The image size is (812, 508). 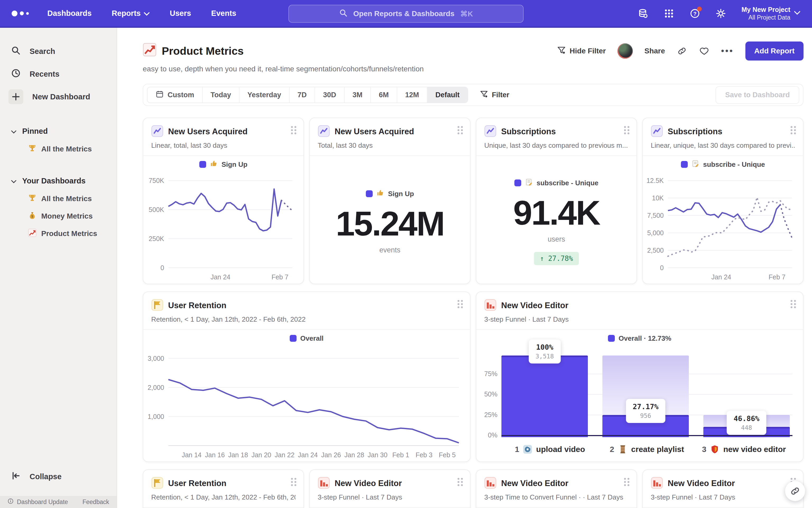 I want to click on date-preset-30d: 30D, so click(x=330, y=95).